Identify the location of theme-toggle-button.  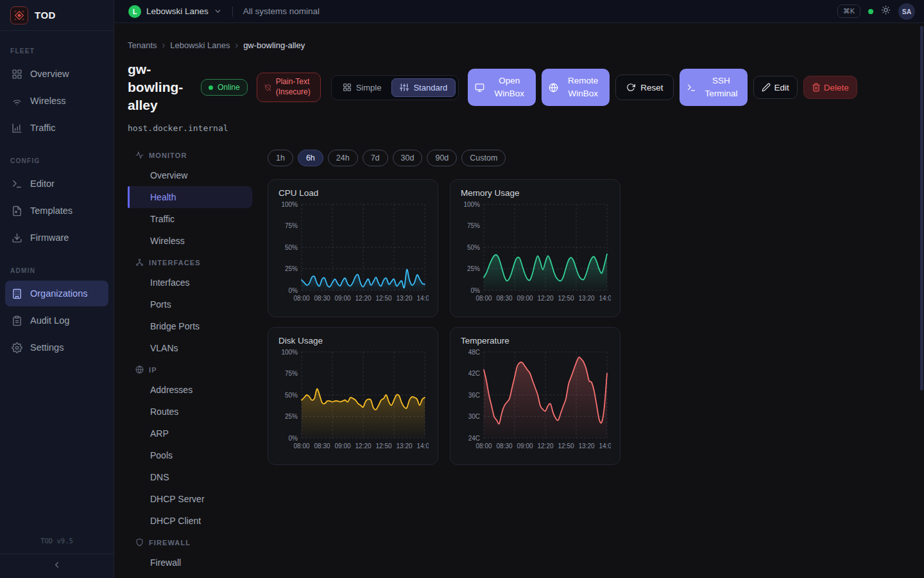
(886, 12).